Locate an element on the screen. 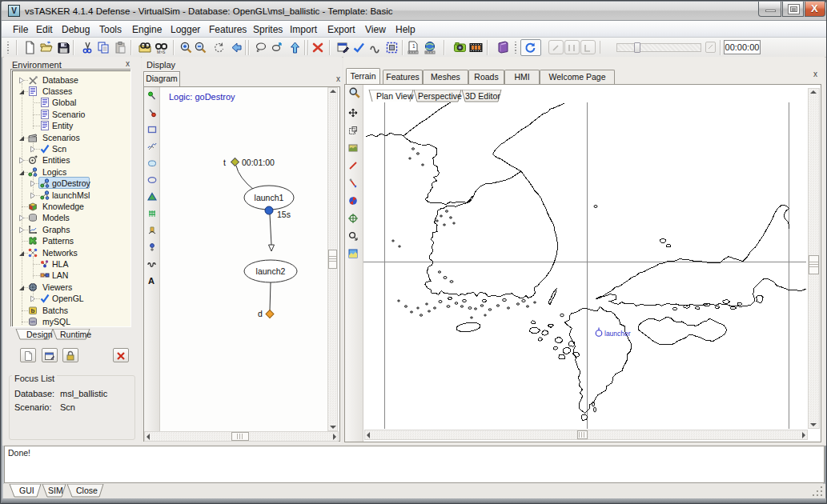  svg-text: 1 is located at coordinates (414, 46).